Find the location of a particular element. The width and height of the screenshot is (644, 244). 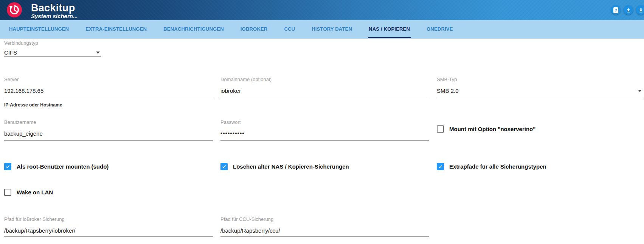

app-title: Backitup is located at coordinates (54, 8).